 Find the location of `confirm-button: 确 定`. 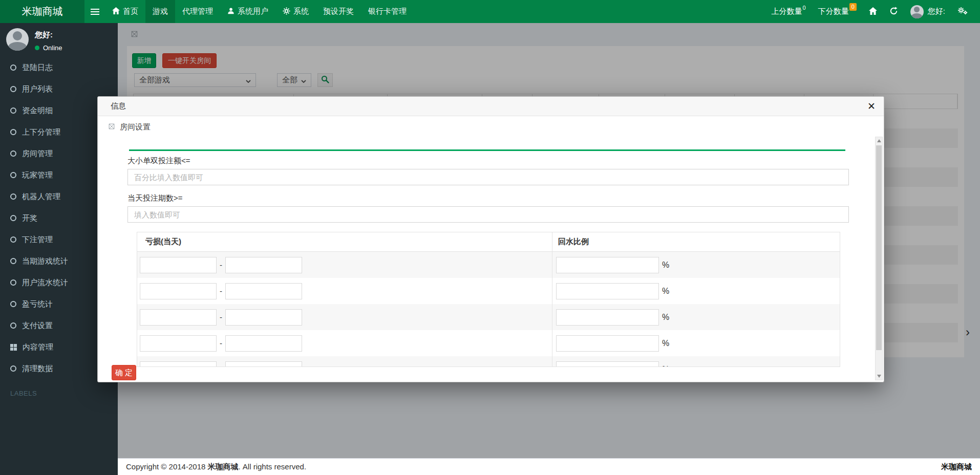

confirm-button: 确 定 is located at coordinates (124, 373).